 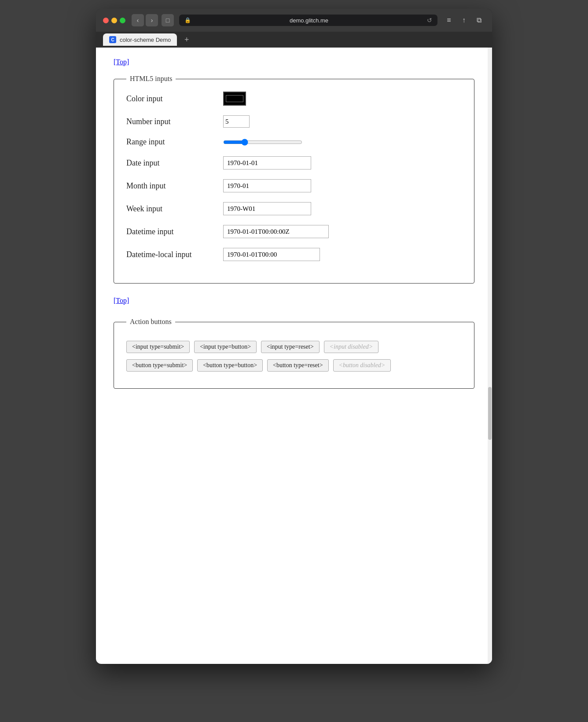 What do you see at coordinates (236, 122) in the screenshot?
I see `number-input` at bounding box center [236, 122].